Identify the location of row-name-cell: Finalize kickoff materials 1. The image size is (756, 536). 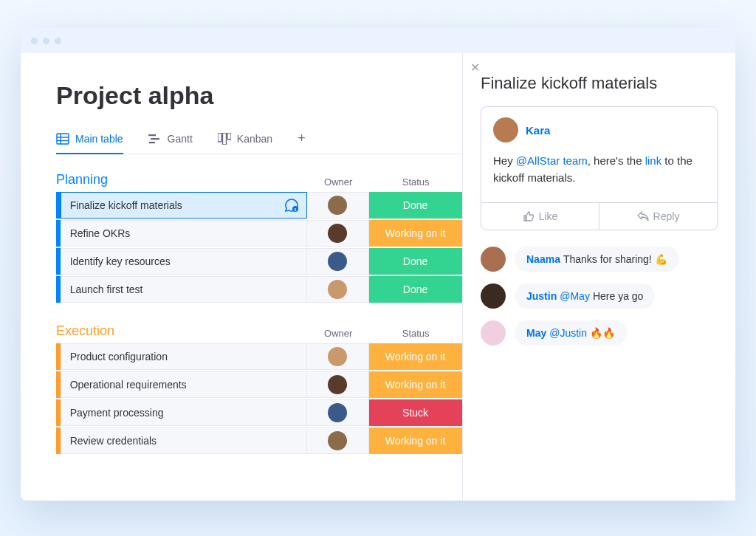
(184, 205).